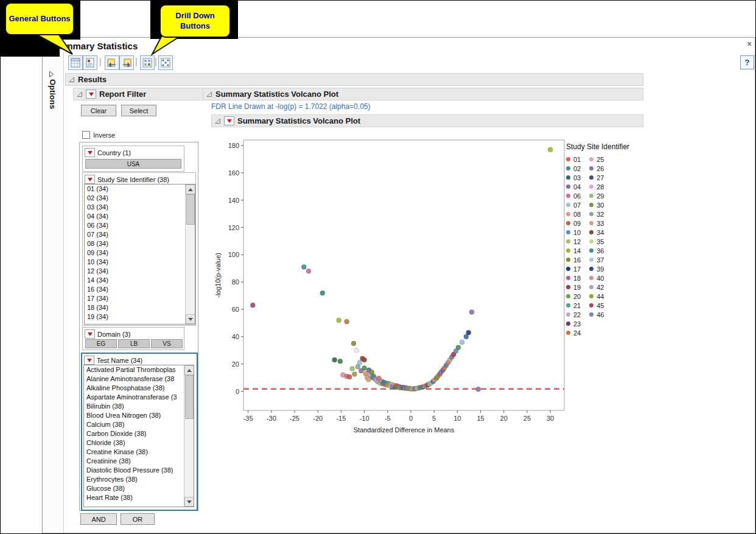 The height and width of the screenshot is (534, 756). Describe the element at coordinates (597, 306) in the screenshot. I see `legend-item: 45` at that location.